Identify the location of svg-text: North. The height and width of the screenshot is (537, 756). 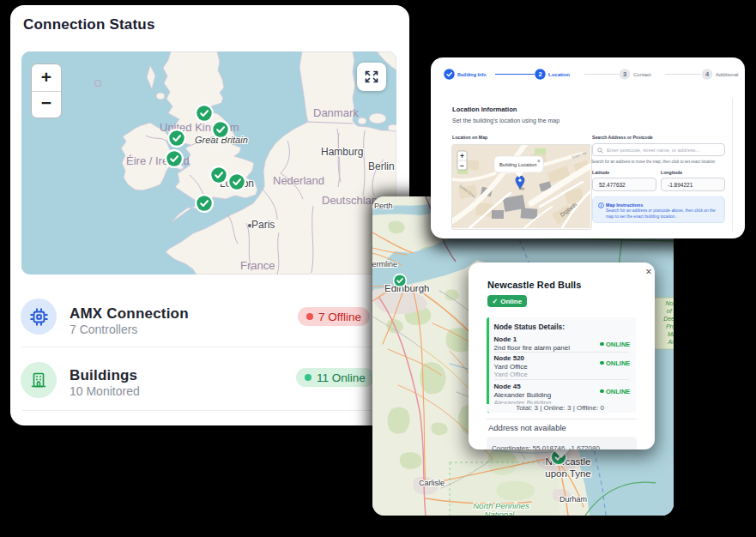
(669, 304).